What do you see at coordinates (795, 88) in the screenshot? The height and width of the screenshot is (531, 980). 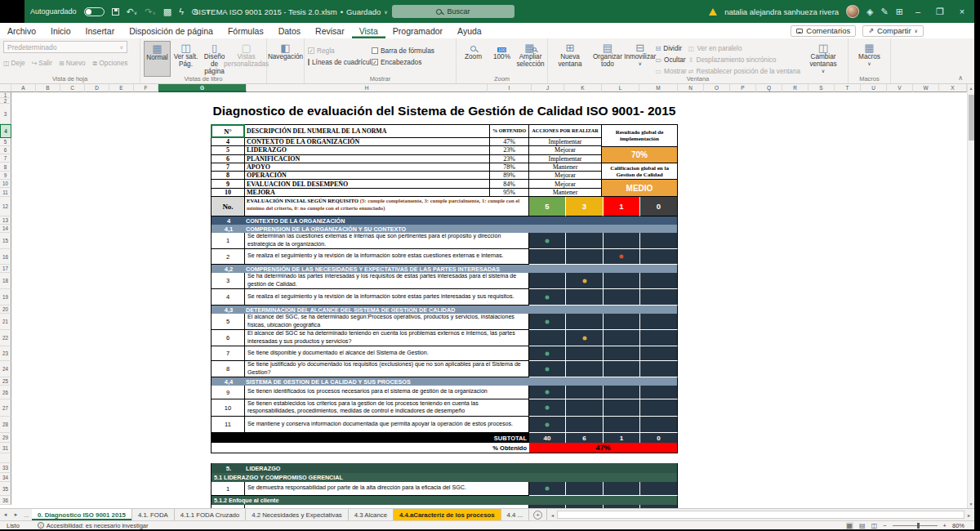 I see `column-header-r: R` at bounding box center [795, 88].